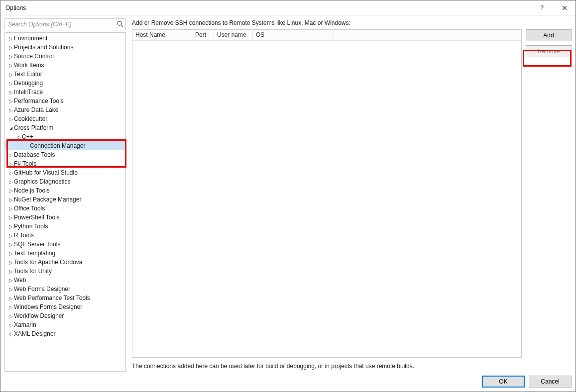 The height and width of the screenshot is (392, 576). I want to click on col-username: User name, so click(233, 35).